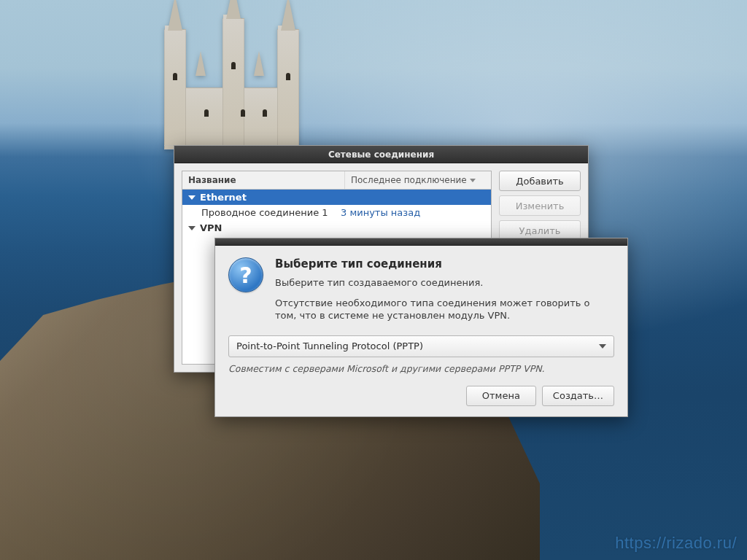  Describe the element at coordinates (422, 369) in the screenshot. I see `connection-type-hint: Совместим с серверами Microsoft и другим…` at that location.